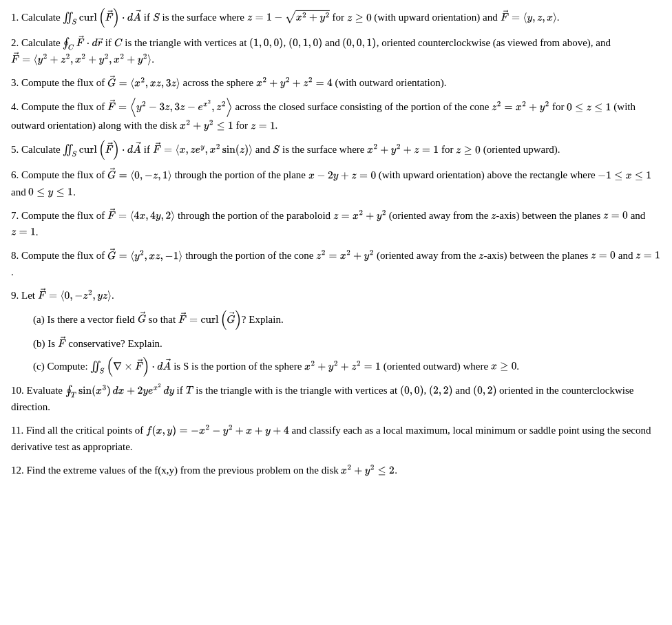  I want to click on problem-label: 1., so click(15, 17).